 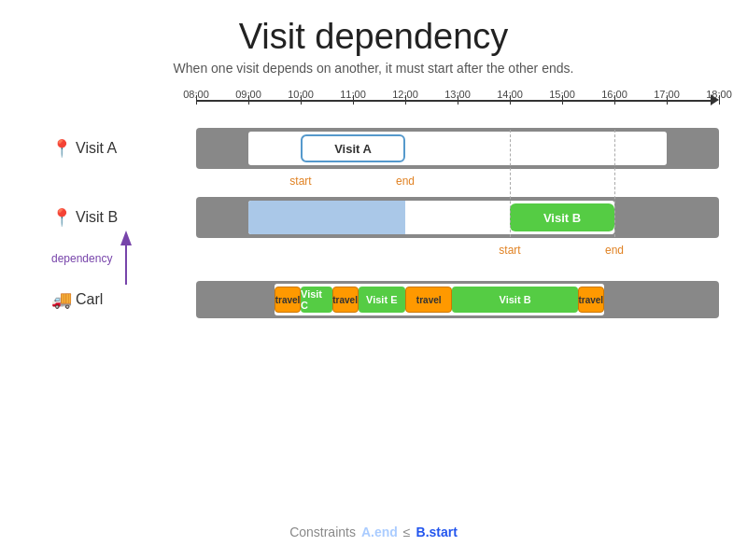 What do you see at coordinates (248, 94) in the screenshot?
I see `time-label-09:00: 09:00` at bounding box center [248, 94].